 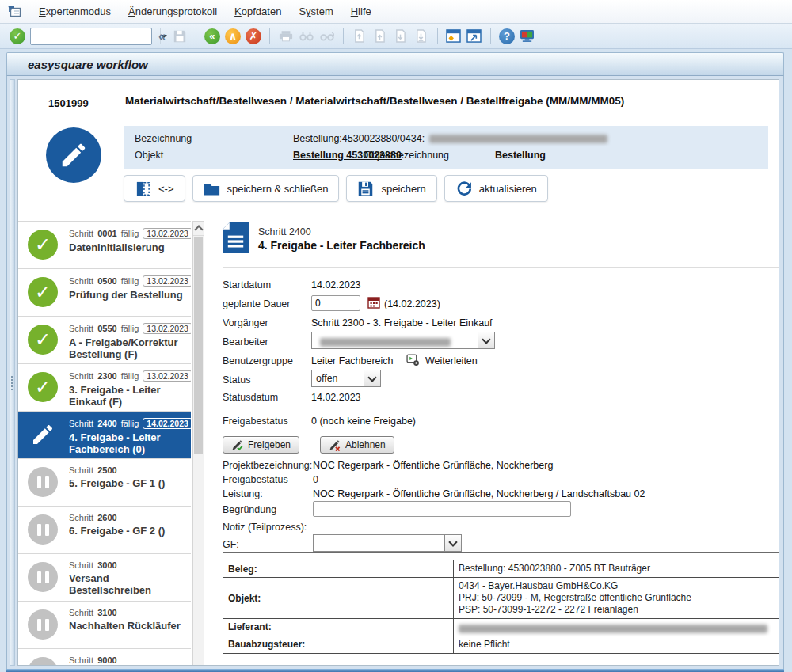 I want to click on create-shortcut-icon, so click(x=474, y=36).